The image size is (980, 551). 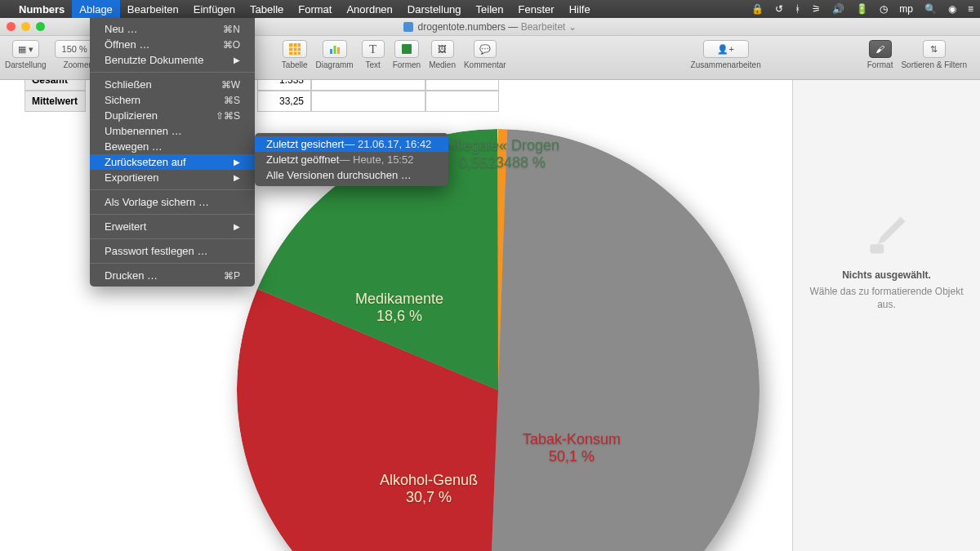 What do you see at coordinates (952, 9) in the screenshot?
I see `siri-icon: ◉` at bounding box center [952, 9].